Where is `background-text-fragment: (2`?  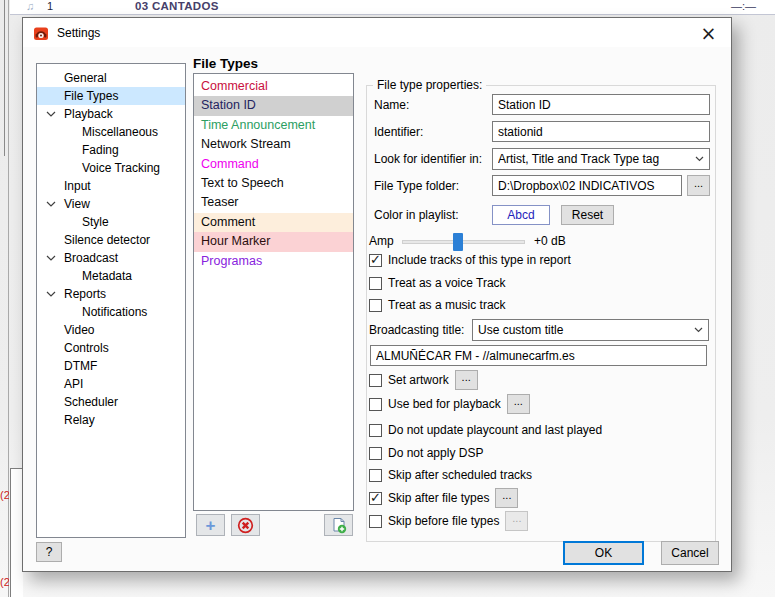
background-text-fragment: (2 is located at coordinates (4, 495).